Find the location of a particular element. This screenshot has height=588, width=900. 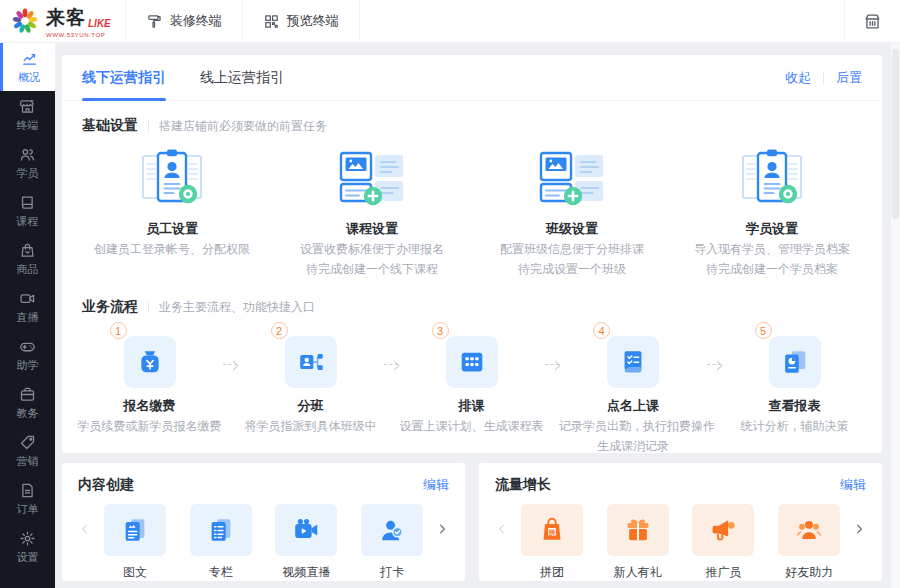

sidebar-item-live: 直播 is located at coordinates (28, 307).